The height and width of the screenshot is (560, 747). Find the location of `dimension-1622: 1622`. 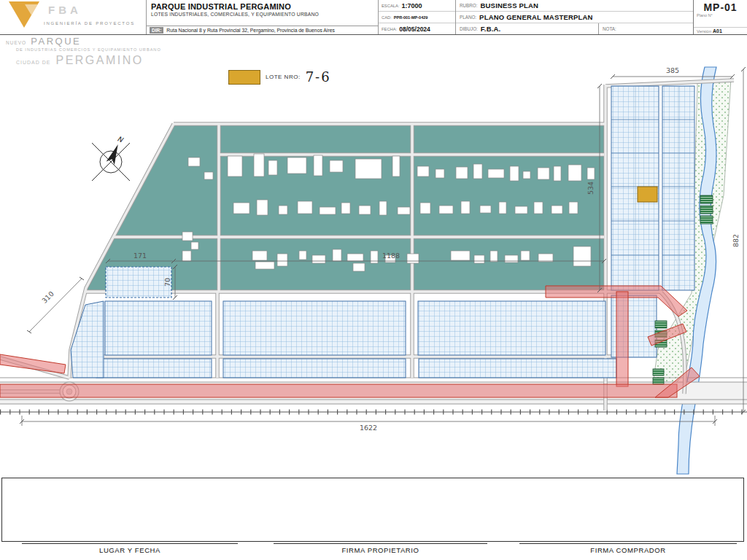

dimension-1622: 1622 is located at coordinates (368, 424).